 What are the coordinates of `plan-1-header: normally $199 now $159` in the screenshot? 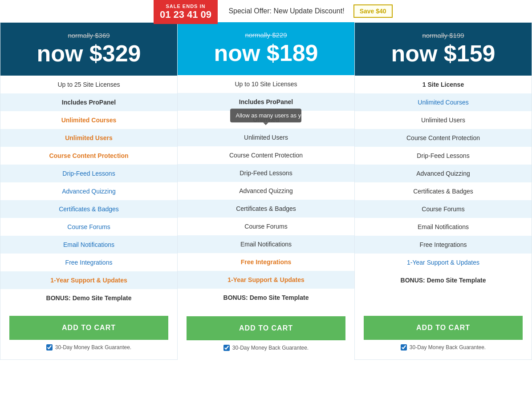 It's located at (443, 49).